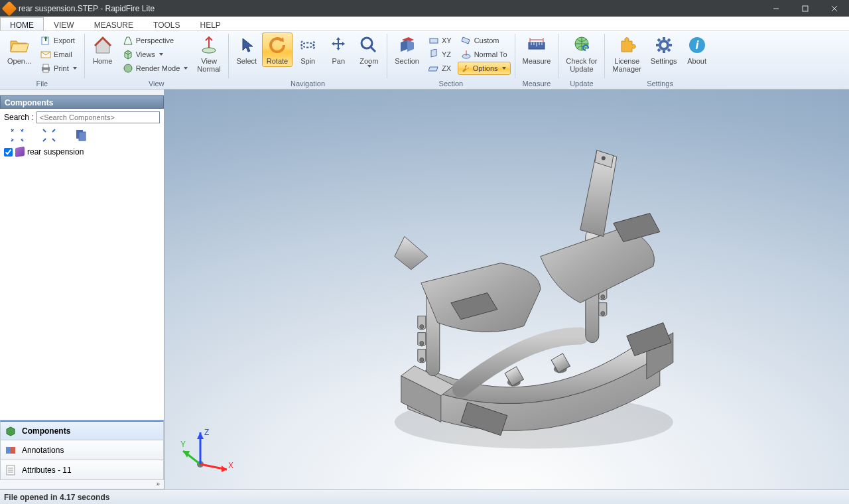 The height and width of the screenshot is (504, 849). Describe the element at coordinates (308, 50) in the screenshot. I see `spin-button: Spin` at that location.